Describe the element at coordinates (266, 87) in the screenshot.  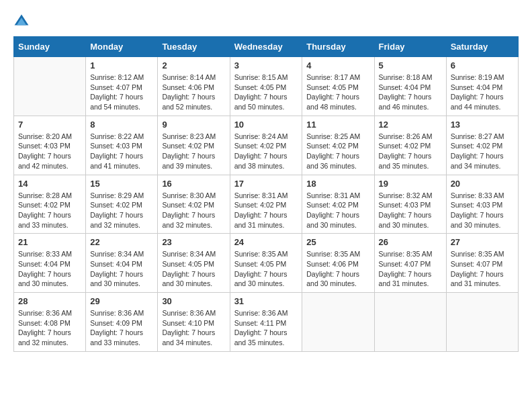
I see `calendar-week-row: 1Sunrise: 8:12 AM Sunset: 4:07 PM Daylig…` at that location.